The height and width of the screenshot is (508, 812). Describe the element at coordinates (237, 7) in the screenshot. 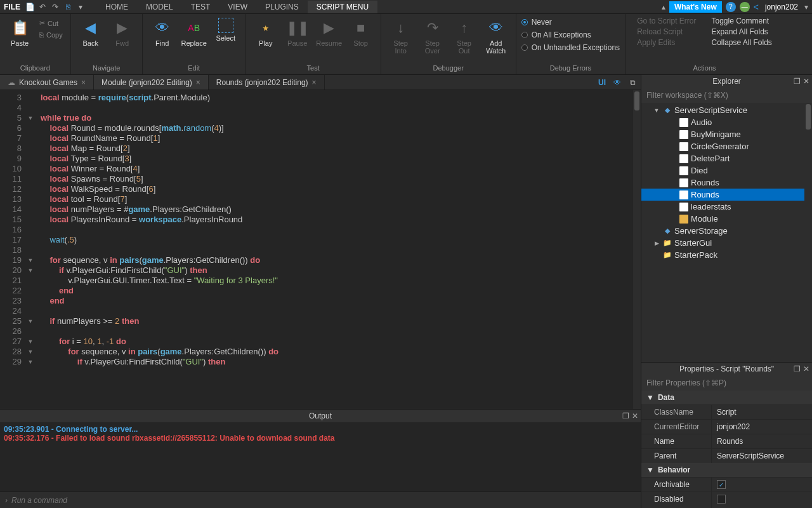

I see `ribbon-tab-view: VIEW` at that location.